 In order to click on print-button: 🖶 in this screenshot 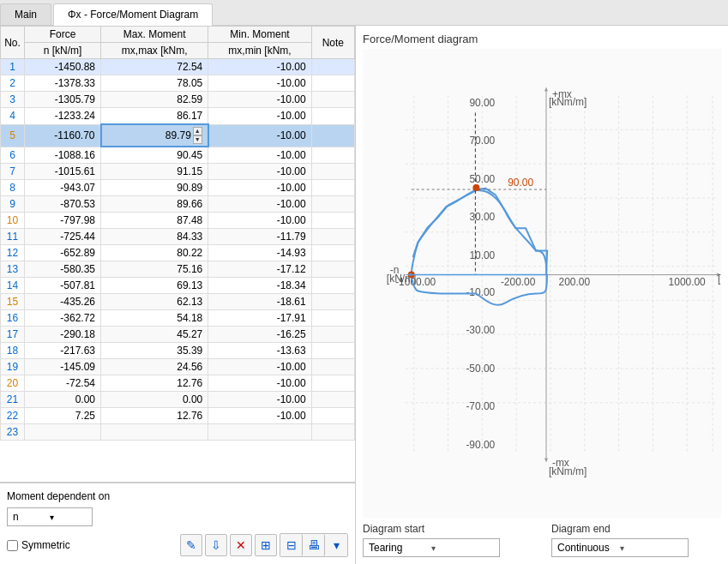, I will do `click(314, 545)`.